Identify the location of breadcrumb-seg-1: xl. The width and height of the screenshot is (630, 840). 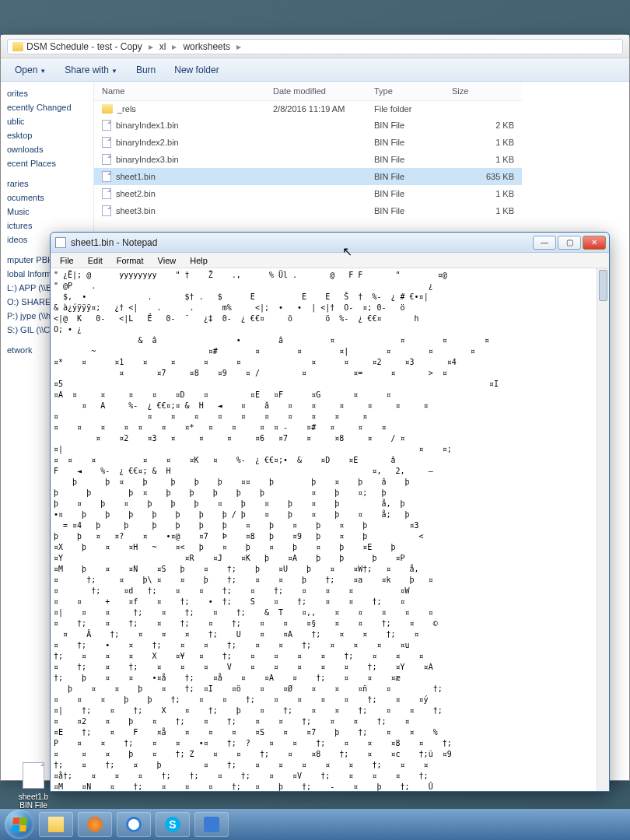
(163, 47).